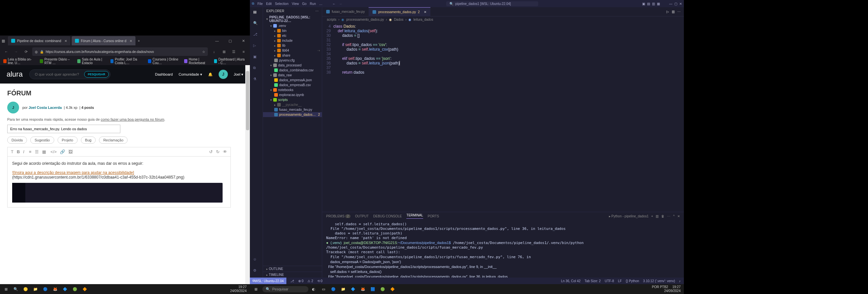 This screenshot has width=868, height=294. I want to click on folder-data-raw: ▾data_raw, so click(292, 75).